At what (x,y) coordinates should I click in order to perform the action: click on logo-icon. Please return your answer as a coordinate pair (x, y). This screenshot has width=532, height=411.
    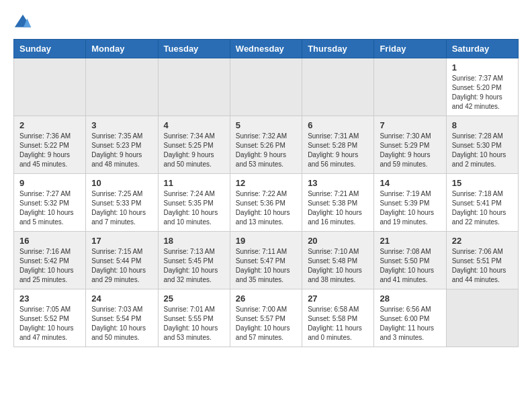
    Looking at the image, I should click on (23, 23).